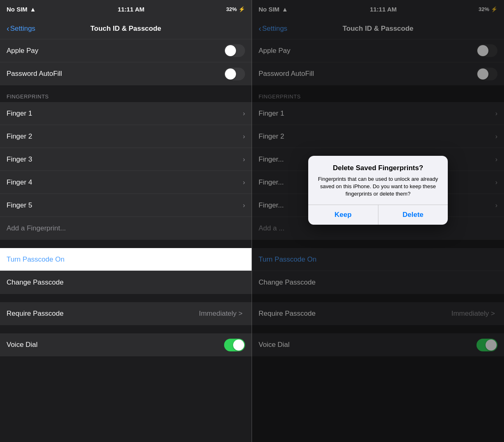 This screenshot has height=442, width=504. What do you see at coordinates (242, 9) in the screenshot?
I see `battery-icon: ⚡` at bounding box center [242, 9].